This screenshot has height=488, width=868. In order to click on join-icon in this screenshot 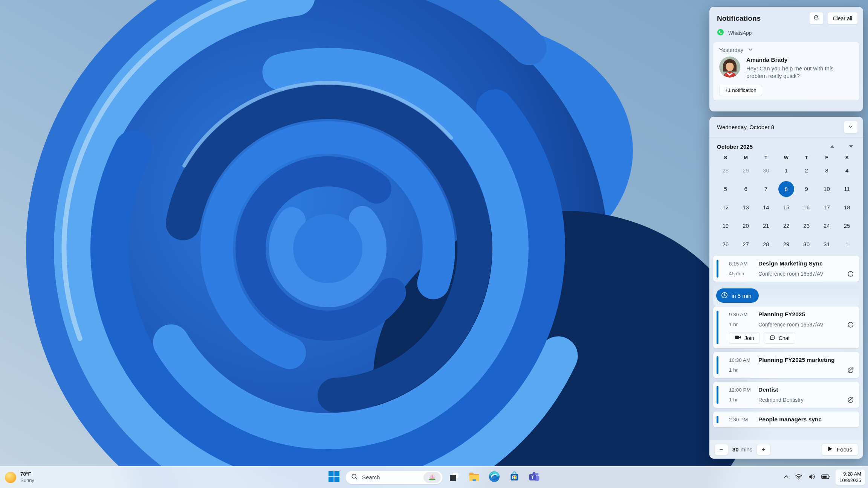, I will do `click(738, 338)`.